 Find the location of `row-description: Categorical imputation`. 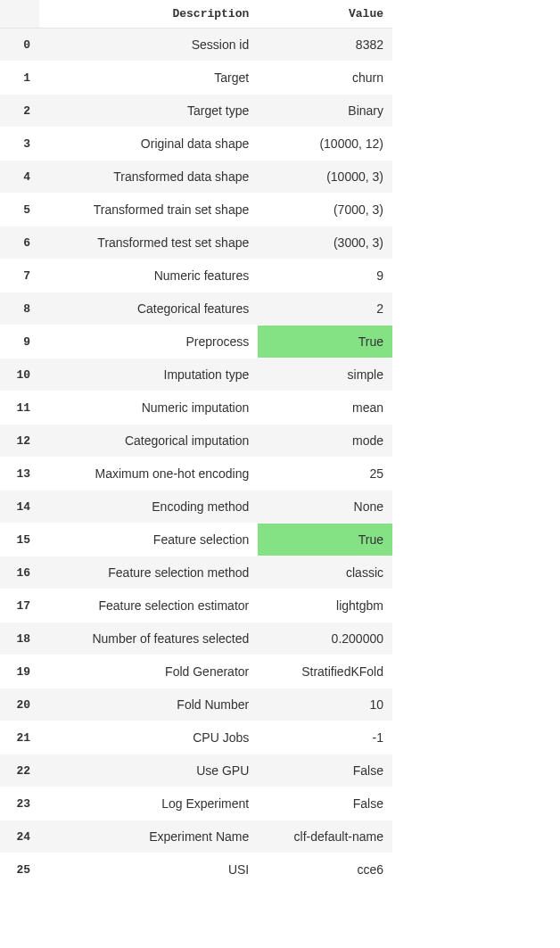

row-description: Categorical imputation is located at coordinates (148, 441).